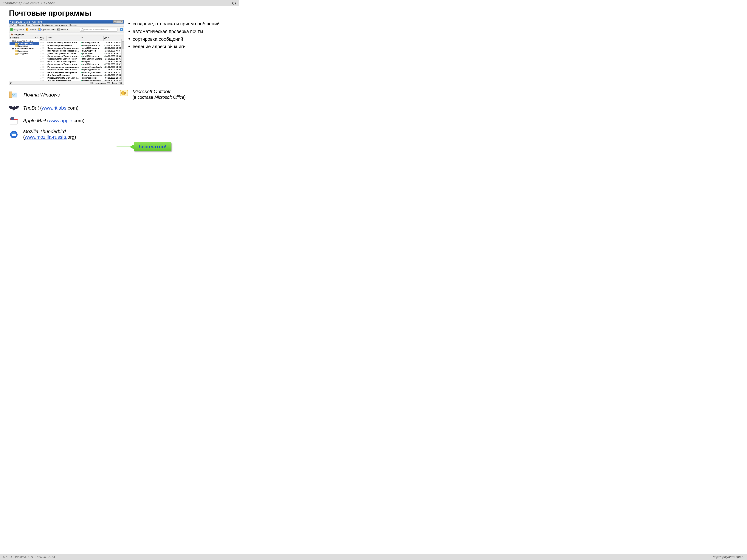 This screenshot has width=747, height=560. What do you see at coordinates (82, 59) in the screenshot?
I see `message-row: ☆ ✉Successful Mail Delivery ReportMail D…` at bounding box center [82, 59].